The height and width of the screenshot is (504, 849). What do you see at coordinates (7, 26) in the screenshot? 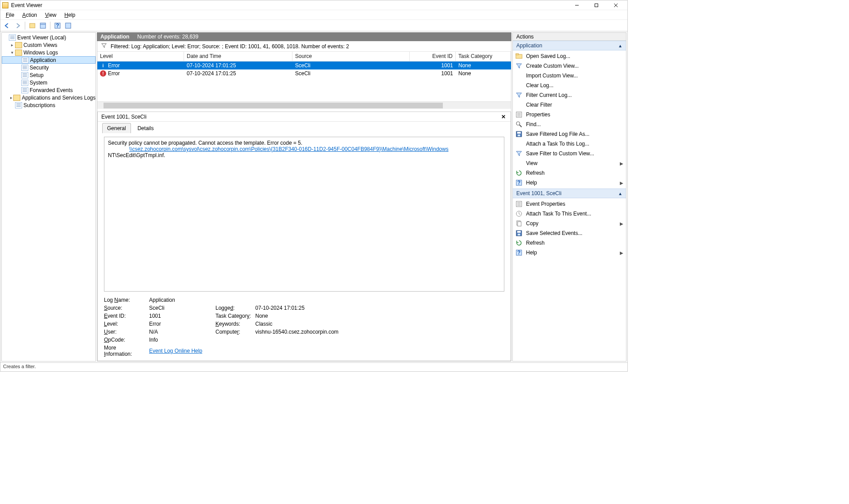
I see `nav-back-button` at bounding box center [7, 26].